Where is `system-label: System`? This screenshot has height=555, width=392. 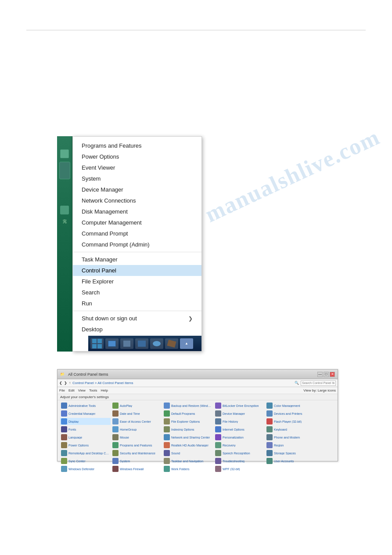
system-label: System is located at coordinates (125, 461).